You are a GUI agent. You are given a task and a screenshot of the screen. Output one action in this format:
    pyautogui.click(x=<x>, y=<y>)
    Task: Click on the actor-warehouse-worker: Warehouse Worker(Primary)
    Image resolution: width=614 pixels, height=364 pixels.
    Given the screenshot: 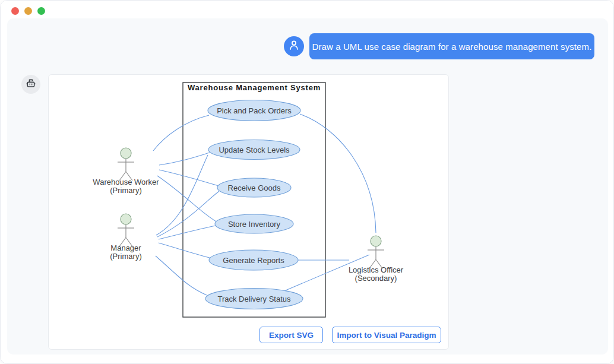 What is the action you would take?
    pyautogui.click(x=126, y=171)
    